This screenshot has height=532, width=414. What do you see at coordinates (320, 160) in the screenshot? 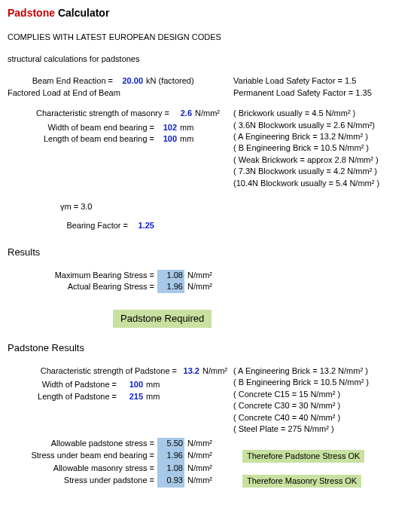
I see `masonry-note: ( Weak Brickwork = approx 2.8 N/mm² )` at bounding box center [320, 160].